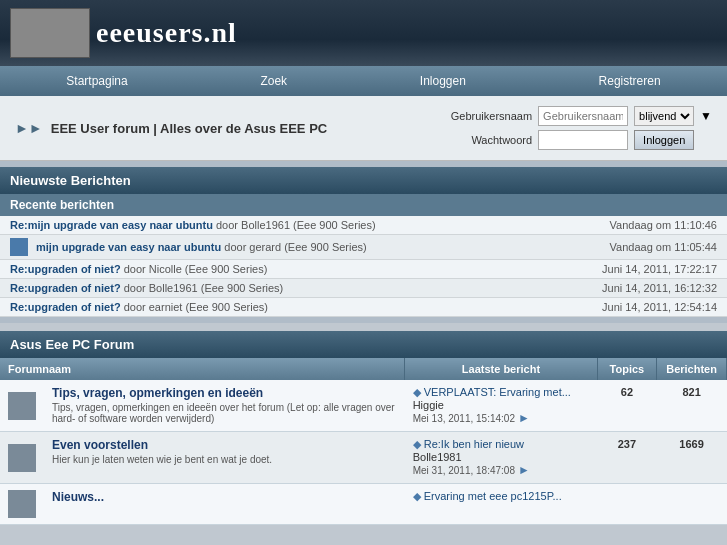 This screenshot has height=545, width=727. What do you see at coordinates (364, 288) in the screenshot?
I see `recent-post-item: Re:upgraden of niet? door Bolle1961 (Eee…` at bounding box center [364, 288].